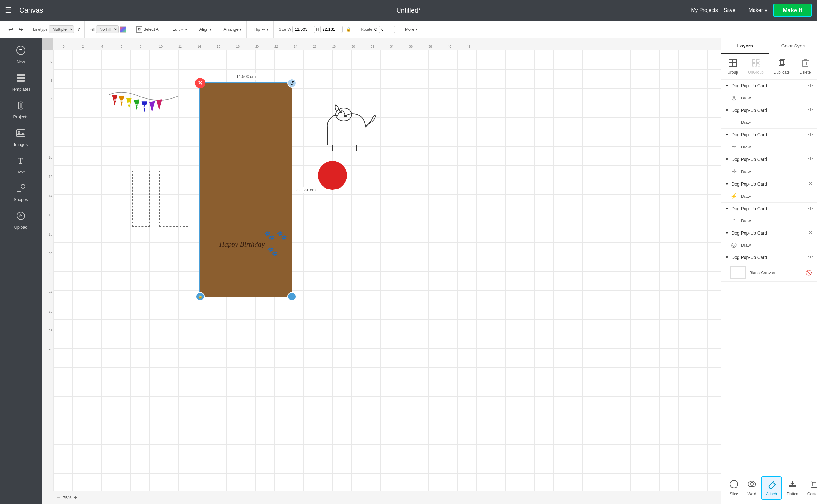  Describe the element at coordinates (769, 196) in the screenshot. I see `layer-item-5-0: ⚡ Draw` at that location.